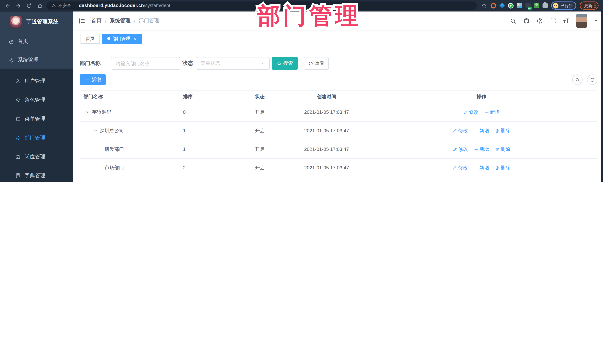 The image size is (603, 364). I want to click on search-form: 部门名称 状态 菜单状态 搜索 重置, so click(339, 64).